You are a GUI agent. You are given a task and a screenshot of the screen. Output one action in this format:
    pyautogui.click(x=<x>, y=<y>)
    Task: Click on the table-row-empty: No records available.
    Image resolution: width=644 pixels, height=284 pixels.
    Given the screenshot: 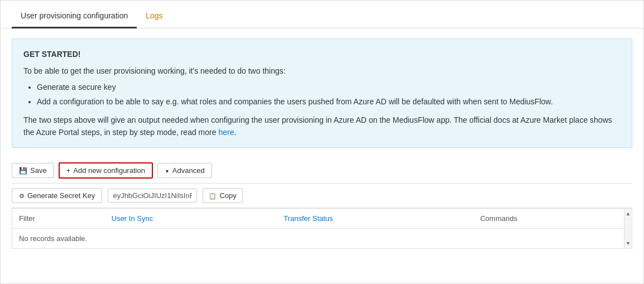 What is the action you would take?
    pyautogui.click(x=322, y=239)
    